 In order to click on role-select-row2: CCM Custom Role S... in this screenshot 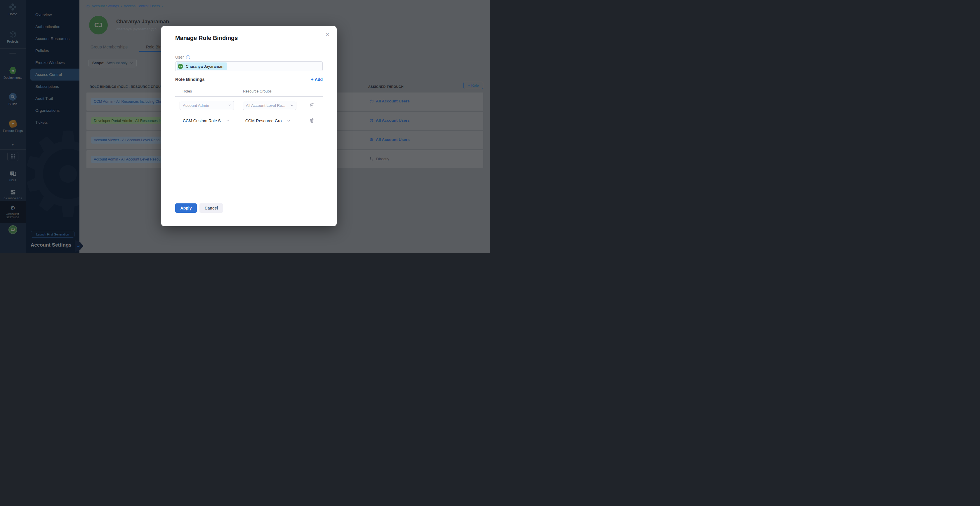, I will do `click(206, 121)`.